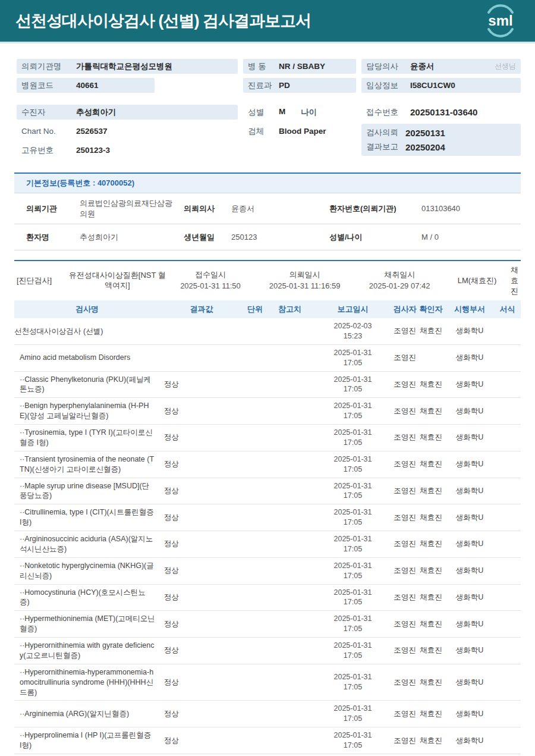 The image size is (535, 756). Describe the element at coordinates (376, 237) in the screenshot. I see `sex-age-label: 성별/나이` at that location.